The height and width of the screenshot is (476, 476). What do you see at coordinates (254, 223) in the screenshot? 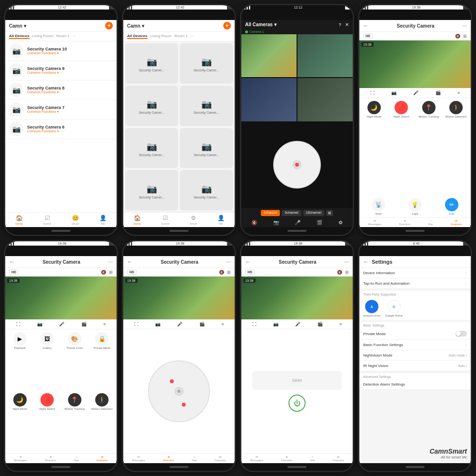
I see `mute-icon-3: 🔇` at bounding box center [254, 223].